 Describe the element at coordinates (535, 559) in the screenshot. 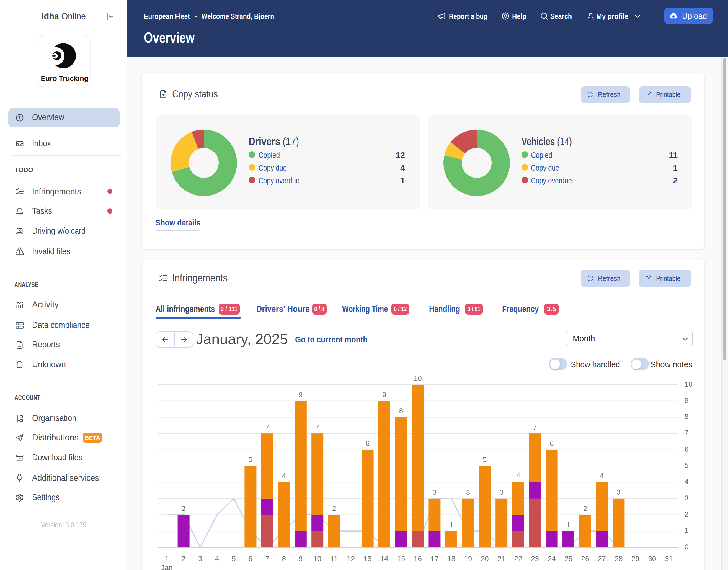

I see `svg-text: 23` at that location.